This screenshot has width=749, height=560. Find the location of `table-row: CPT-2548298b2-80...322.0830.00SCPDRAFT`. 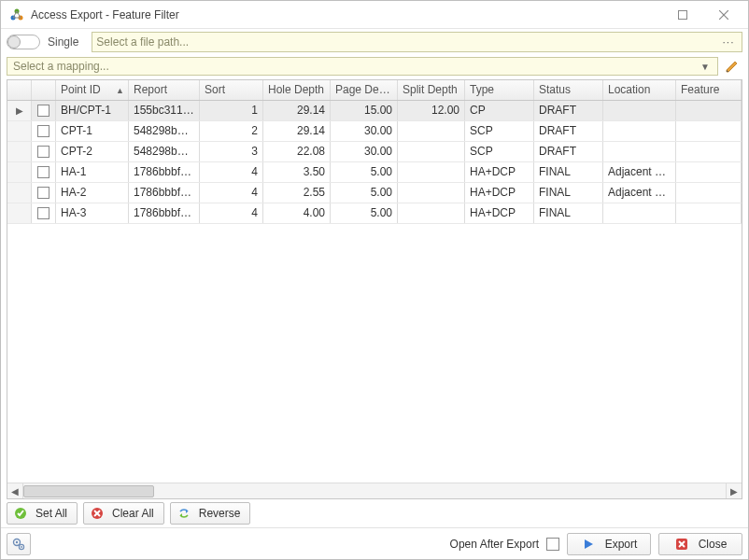

table-row: CPT-2548298b2-80...322.0830.00SCPDRAFT is located at coordinates (374, 152).